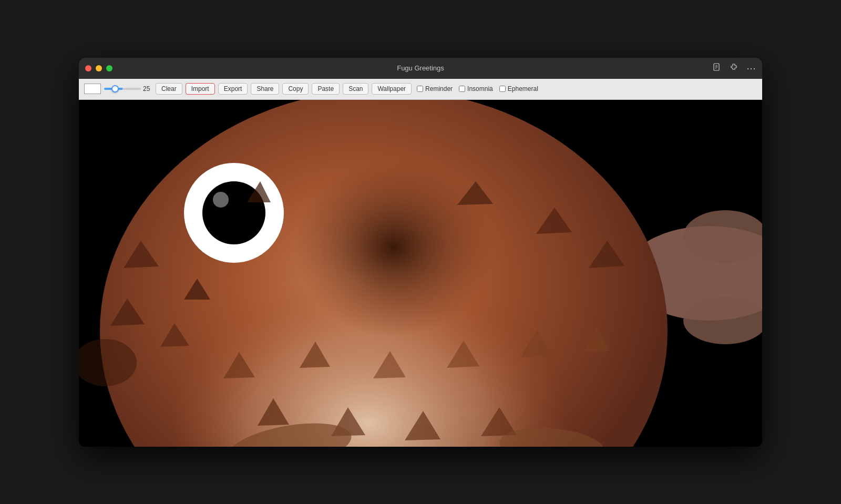 This screenshot has width=841, height=504. I want to click on share-button: Share, so click(265, 89).